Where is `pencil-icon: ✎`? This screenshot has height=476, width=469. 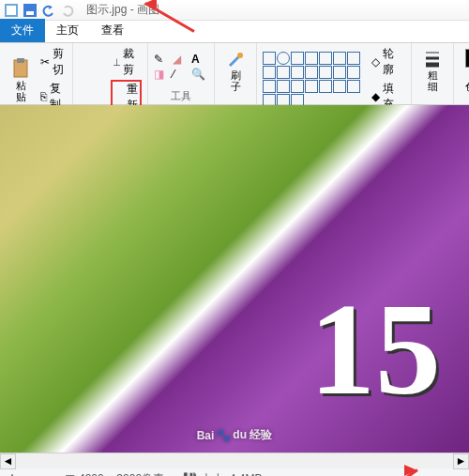 pencil-icon: ✎ is located at coordinates (162, 59).